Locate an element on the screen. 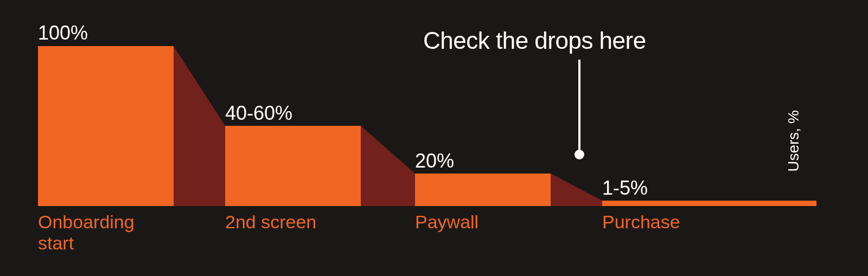 The height and width of the screenshot is (276, 868). annotation-text: Check the drops here is located at coordinates (564, 41).